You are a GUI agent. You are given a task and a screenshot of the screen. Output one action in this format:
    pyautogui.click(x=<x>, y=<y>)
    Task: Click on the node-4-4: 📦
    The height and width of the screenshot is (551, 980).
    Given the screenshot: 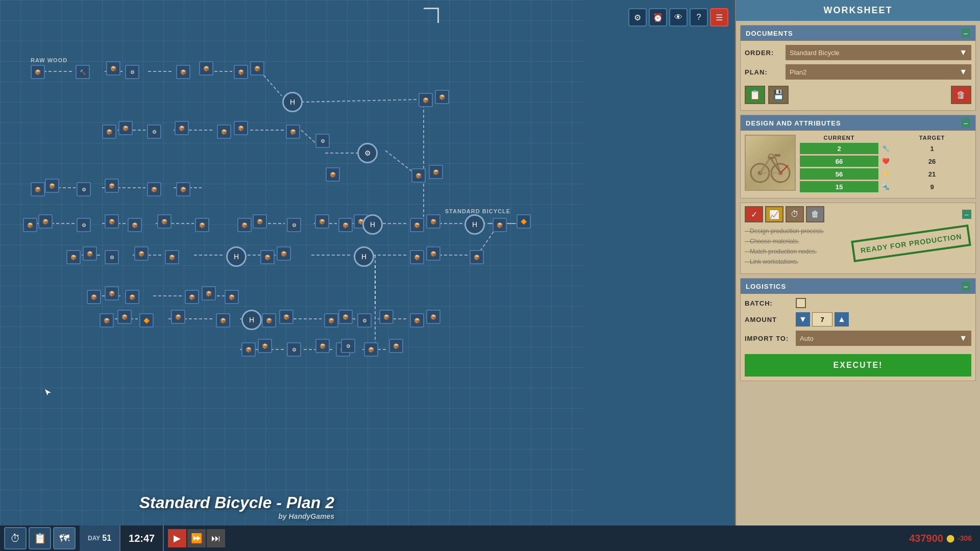 What is the action you would take?
    pyautogui.click(x=112, y=221)
    